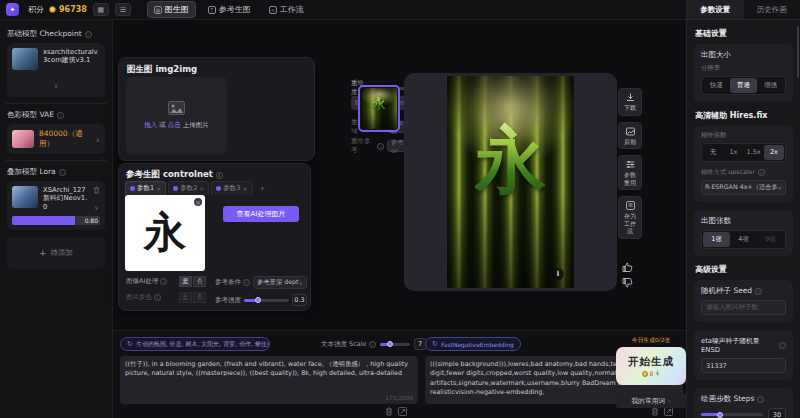 This screenshot has width=800, height=418. What do you see at coordinates (186, 298) in the screenshot?
I see `invert-yes: 是` at bounding box center [186, 298].